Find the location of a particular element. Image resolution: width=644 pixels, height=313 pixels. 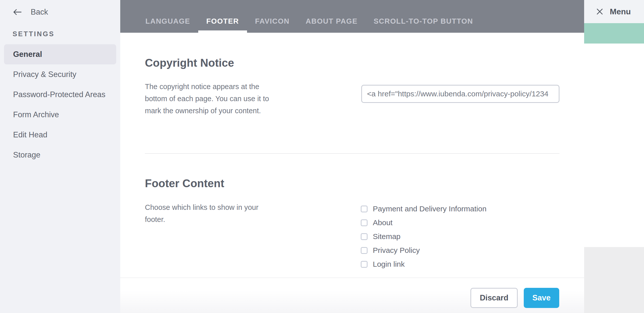

sidebar-item-password-protected-areas: Password-Protected Areas is located at coordinates (60, 95).